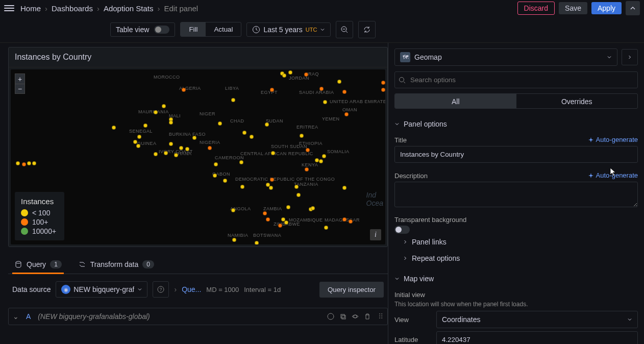 The height and width of the screenshot is (344, 644). I want to click on viz-type-label: Geomap, so click(428, 57).